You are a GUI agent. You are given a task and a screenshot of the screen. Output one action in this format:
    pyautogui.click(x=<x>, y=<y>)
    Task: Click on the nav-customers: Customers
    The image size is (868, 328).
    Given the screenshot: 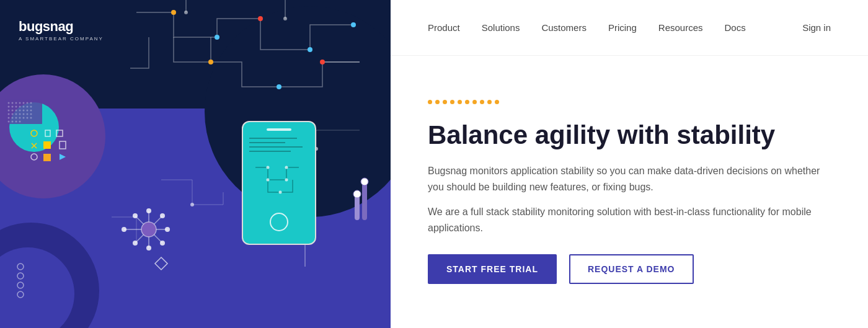 What is the action you would take?
    pyautogui.click(x=564, y=27)
    